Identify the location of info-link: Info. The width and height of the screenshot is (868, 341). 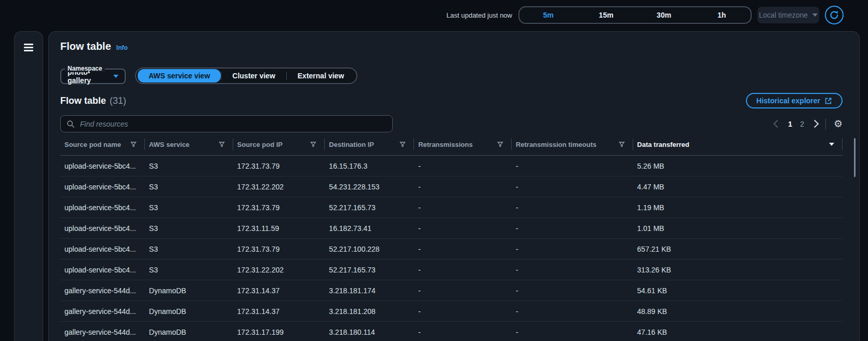
(122, 48).